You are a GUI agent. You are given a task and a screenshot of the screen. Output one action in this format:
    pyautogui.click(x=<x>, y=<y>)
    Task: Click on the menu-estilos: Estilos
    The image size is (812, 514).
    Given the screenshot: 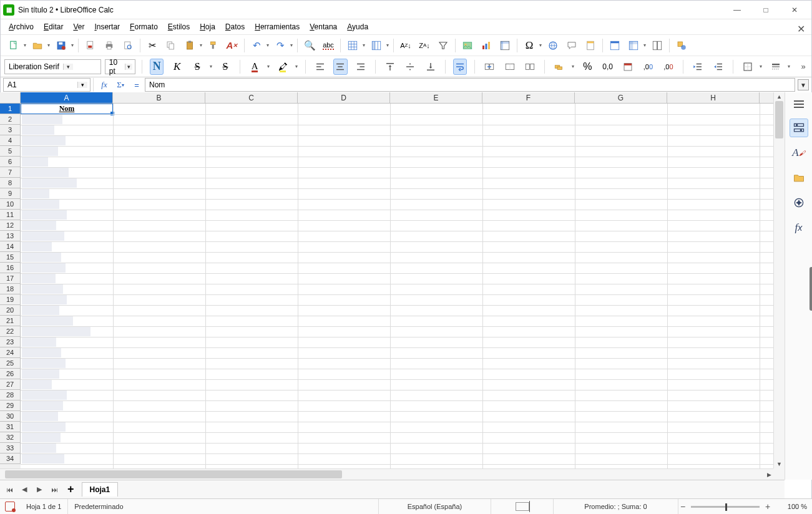 What is the action you would take?
    pyautogui.click(x=179, y=27)
    